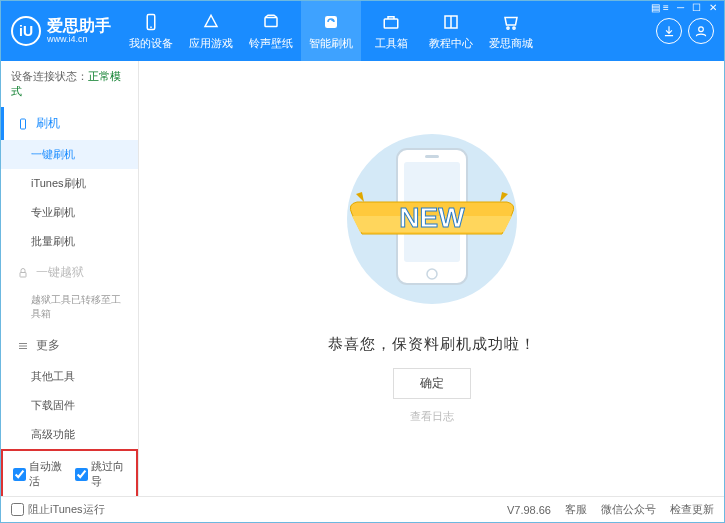  What do you see at coordinates (70, 434) in the screenshot?
I see `sidebar-item-advanced: 高级功能` at bounding box center [70, 434].